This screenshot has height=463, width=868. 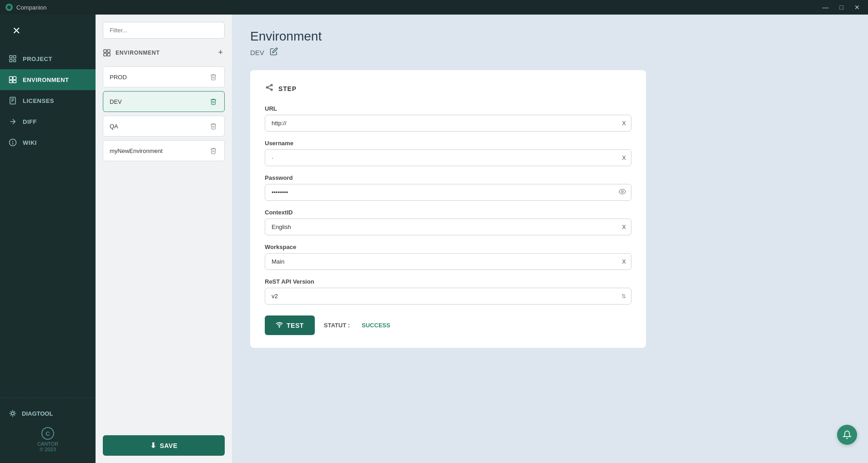 What do you see at coordinates (13, 122) in the screenshot?
I see `diff-icon` at bounding box center [13, 122].